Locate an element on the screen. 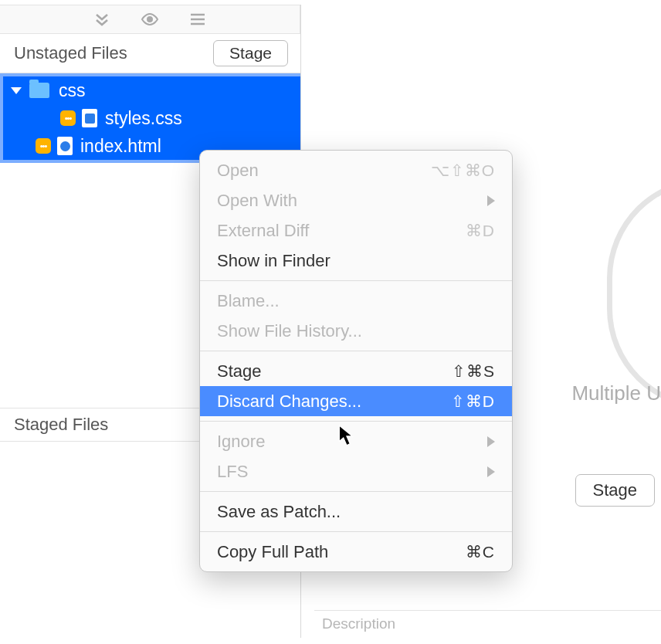  menu-shortcut: ⌘D is located at coordinates (480, 231).